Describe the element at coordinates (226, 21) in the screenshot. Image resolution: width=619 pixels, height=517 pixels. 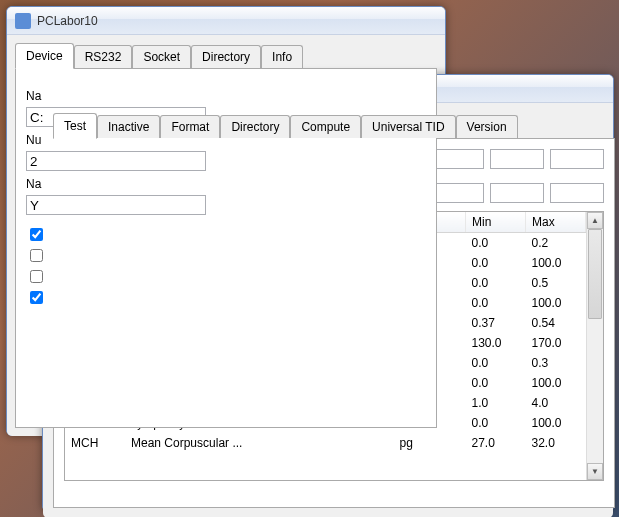
I see `titlebar-main: PCLabor10` at that location.